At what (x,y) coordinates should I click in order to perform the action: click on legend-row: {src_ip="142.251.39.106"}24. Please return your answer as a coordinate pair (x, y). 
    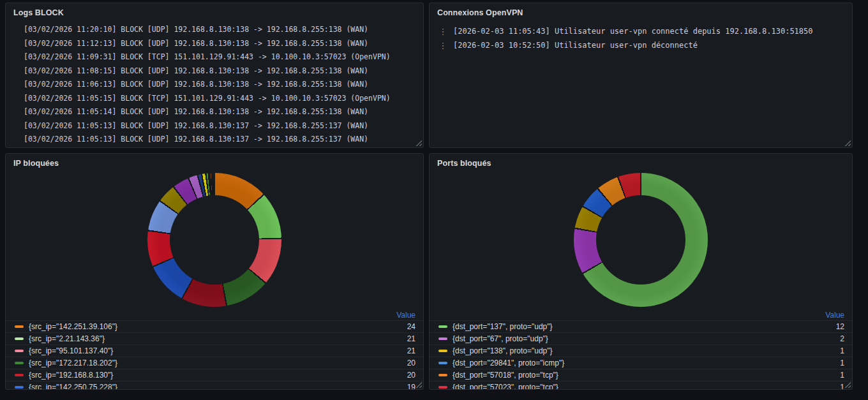
    Looking at the image, I should click on (214, 327).